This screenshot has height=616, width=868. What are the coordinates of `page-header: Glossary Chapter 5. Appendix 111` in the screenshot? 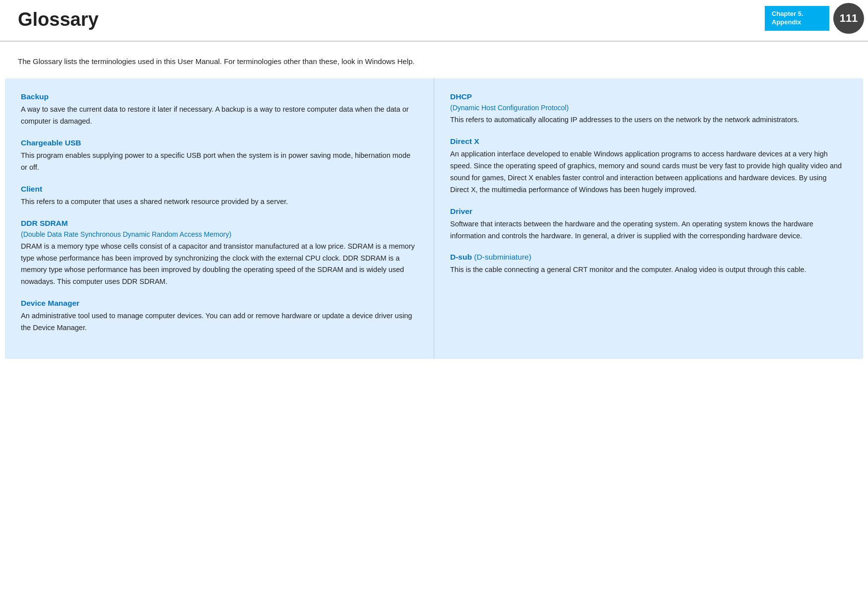 It's located at (434, 21).